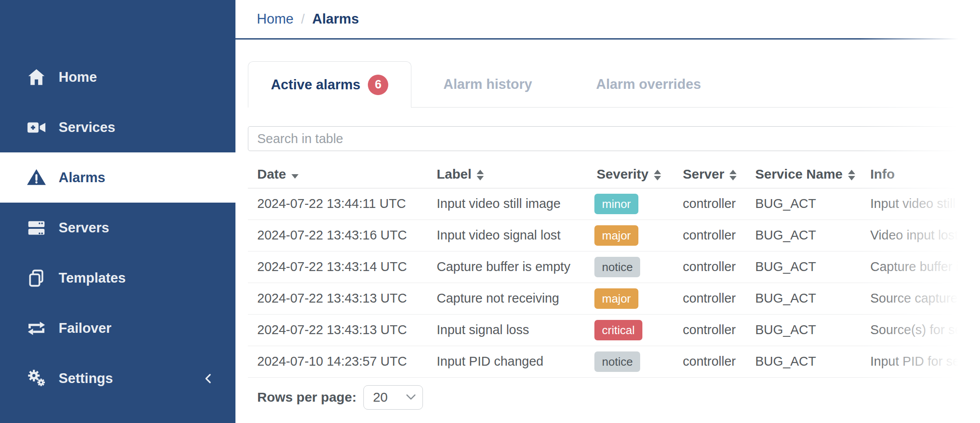  What do you see at coordinates (208, 379) in the screenshot?
I see `chevron-left-icon` at bounding box center [208, 379].